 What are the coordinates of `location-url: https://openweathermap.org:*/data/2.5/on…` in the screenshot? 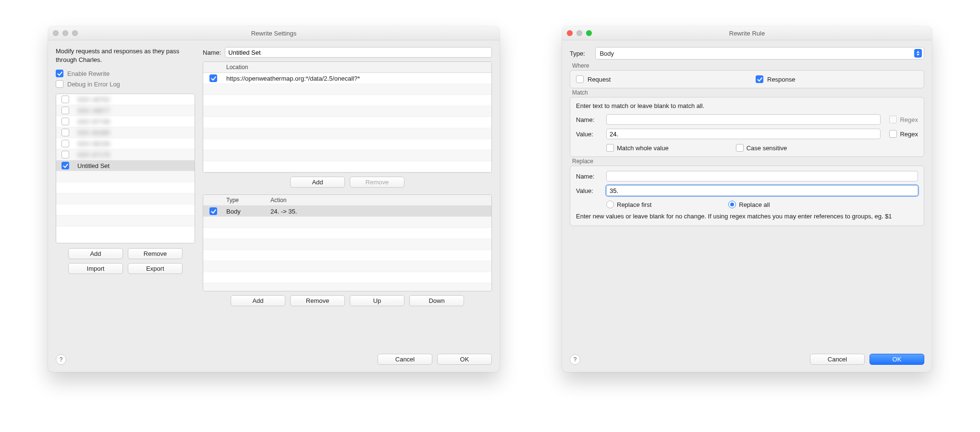 It's located at (357, 79).